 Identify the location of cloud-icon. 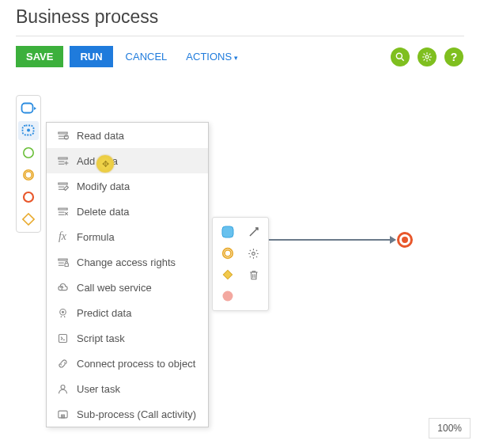
(62, 287).